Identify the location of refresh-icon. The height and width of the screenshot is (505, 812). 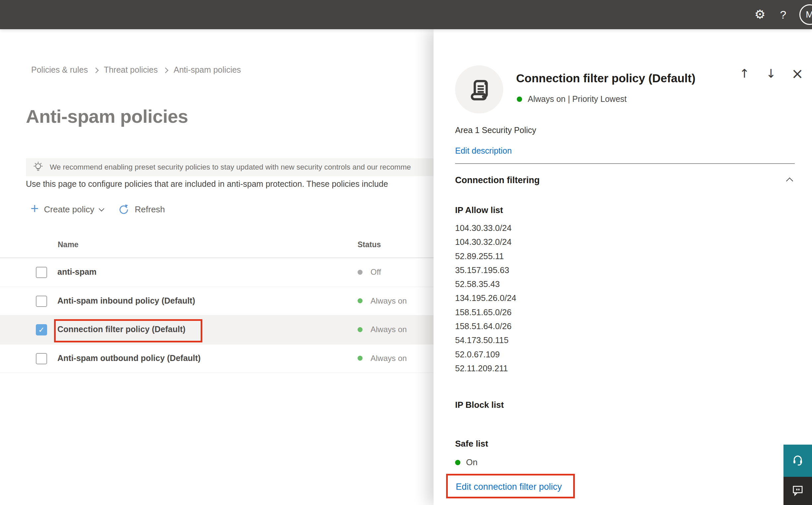
(124, 209).